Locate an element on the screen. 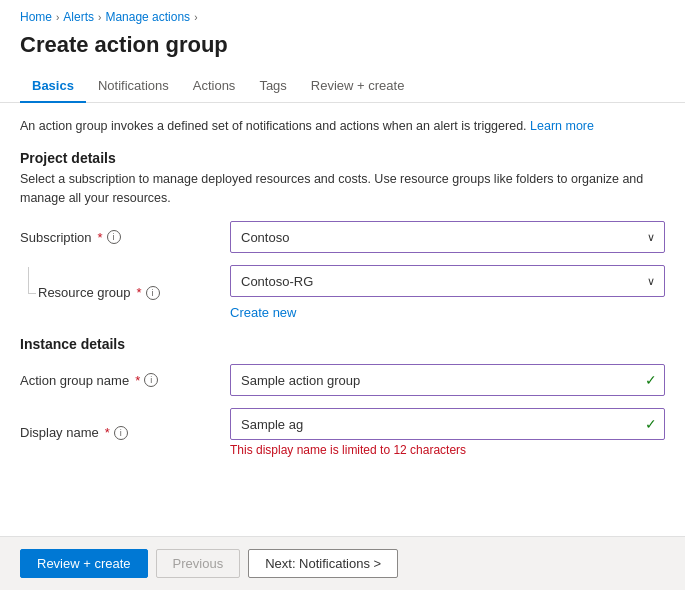 This screenshot has width=685, height=590. action-group-name-row: Action group name * i ✓ is located at coordinates (342, 380).